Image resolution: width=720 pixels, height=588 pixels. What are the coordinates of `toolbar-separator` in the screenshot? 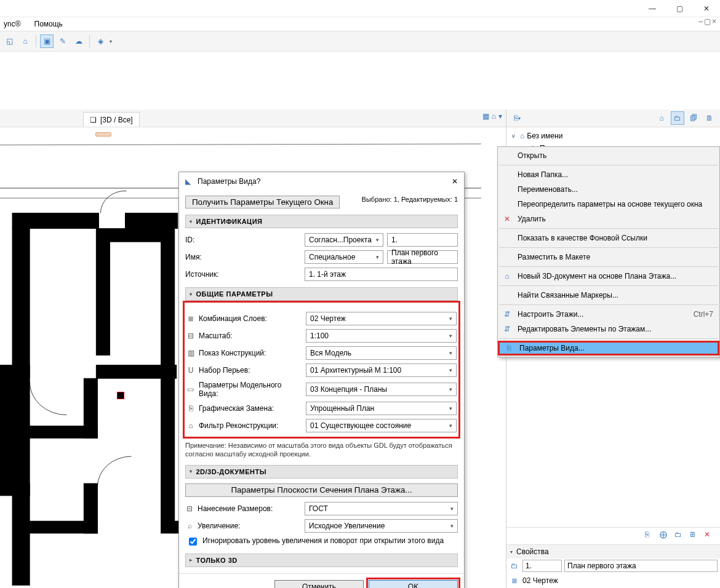 It's located at (36, 41).